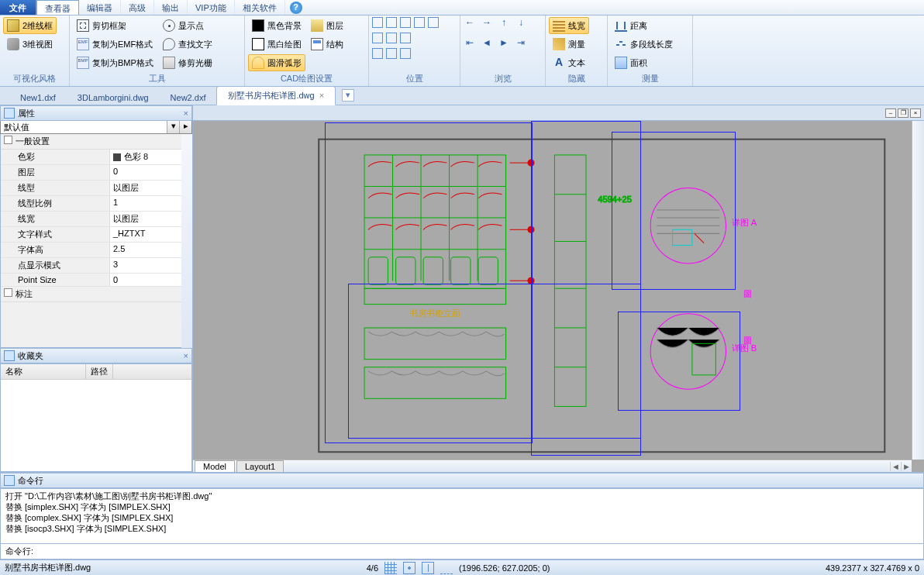 Image resolution: width=924 pixels, height=575 pixels. What do you see at coordinates (96, 157) in the screenshot?
I see `property-row: 色彩色彩 8` at bounding box center [96, 157].